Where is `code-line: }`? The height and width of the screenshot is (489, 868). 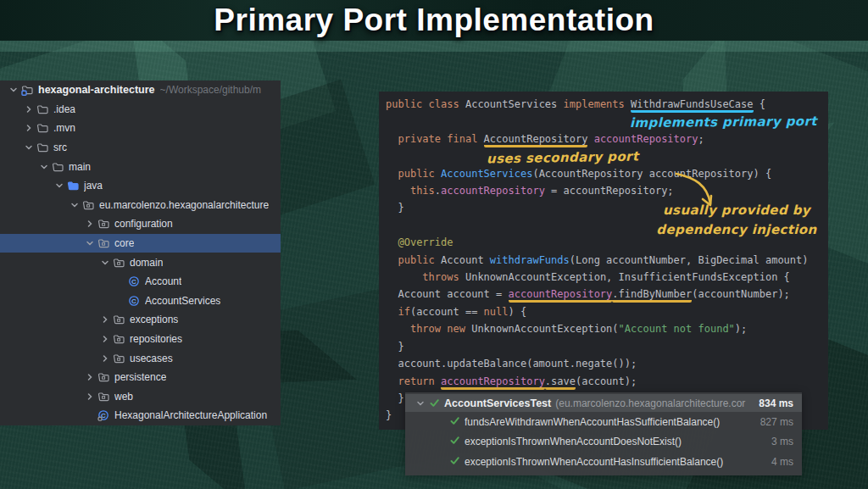
code-line: } is located at coordinates (605, 347).